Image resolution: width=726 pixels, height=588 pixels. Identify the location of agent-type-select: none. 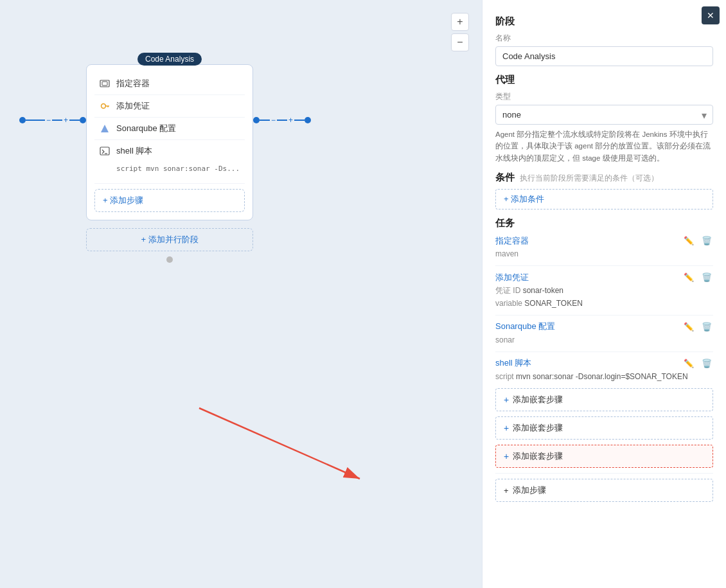
(604, 114).